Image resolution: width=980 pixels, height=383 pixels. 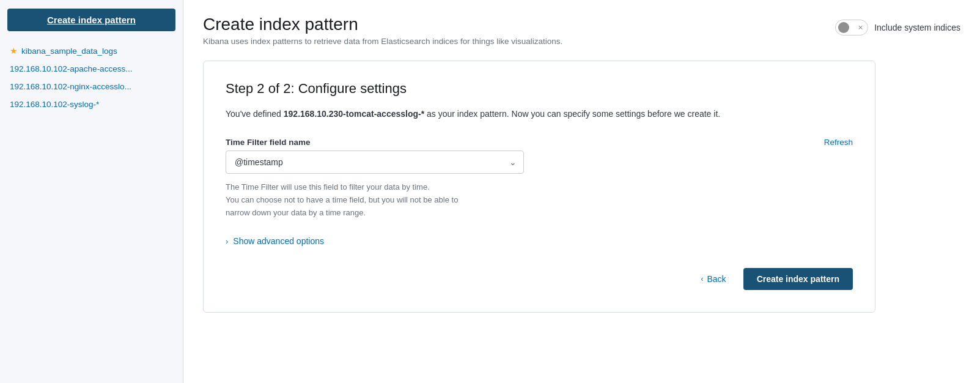 I want to click on card-description: You've defined 192.168.10.230-tomcat-acc…, so click(x=539, y=114).